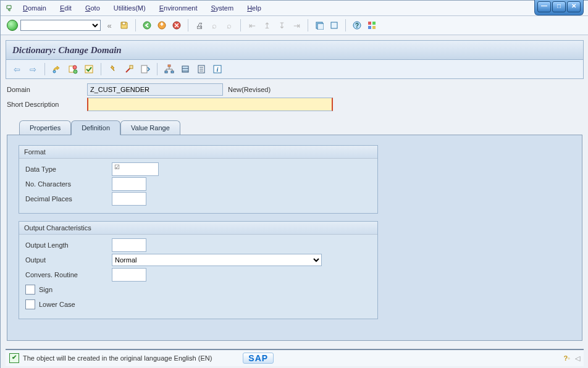  What do you see at coordinates (69, 184) in the screenshot?
I see `no-chars-label: No. Characters` at bounding box center [69, 184].